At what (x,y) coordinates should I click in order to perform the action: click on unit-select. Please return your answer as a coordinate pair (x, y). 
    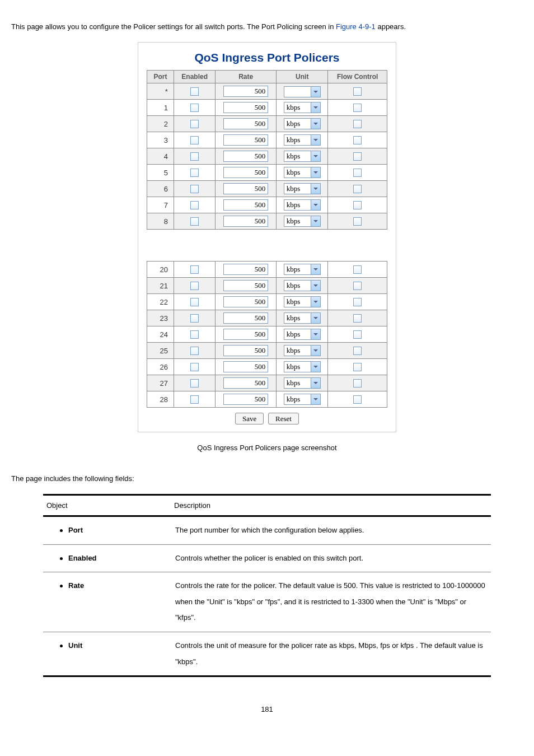
    Looking at the image, I should click on (302, 92).